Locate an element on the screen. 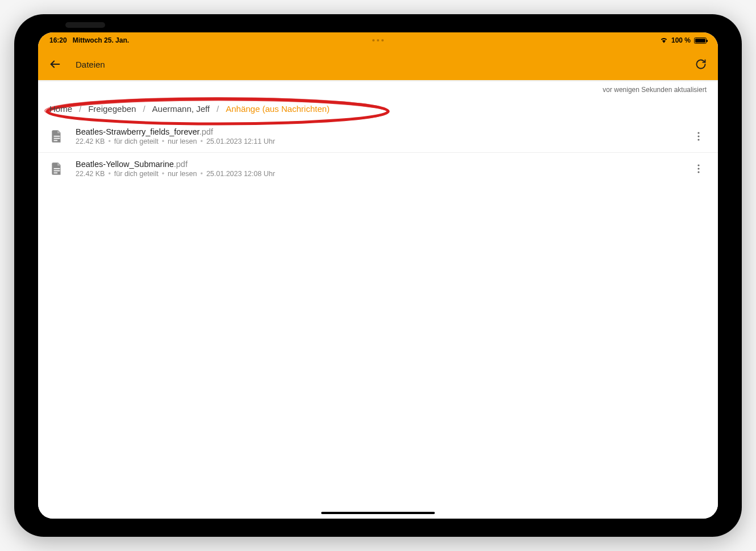 This screenshot has height=551, width=756. breadcrumb-container: Home/Freigegeben/Auermann, Jeff/Anhänge … is located at coordinates (378, 107).